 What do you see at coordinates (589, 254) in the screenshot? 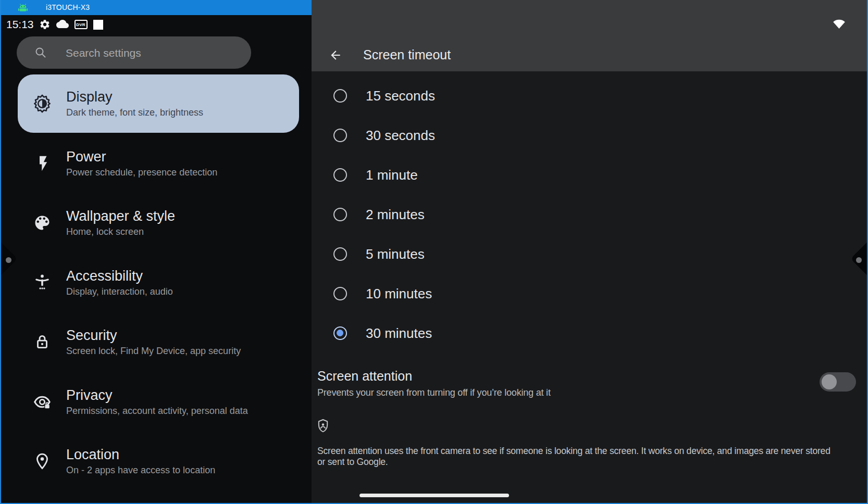
I see `option-5-minutes: 5 minutes` at bounding box center [589, 254].